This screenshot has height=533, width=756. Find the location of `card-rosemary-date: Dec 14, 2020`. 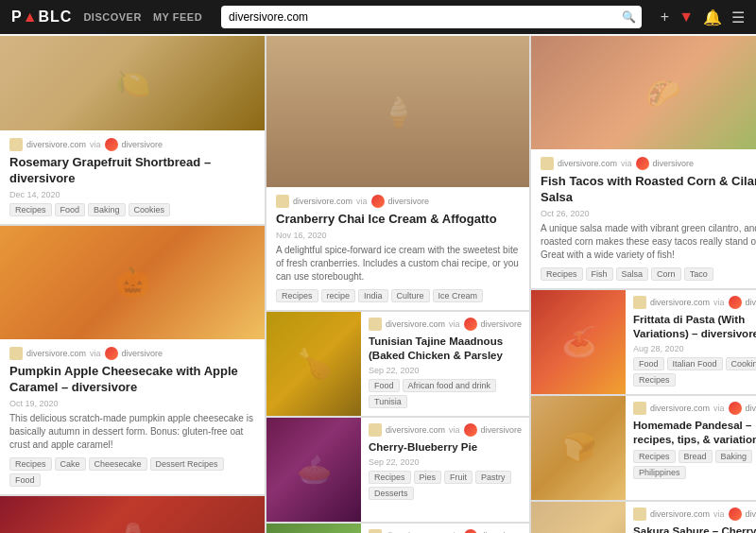

card-rosemary-date: Dec 14, 2020 is located at coordinates (132, 195).